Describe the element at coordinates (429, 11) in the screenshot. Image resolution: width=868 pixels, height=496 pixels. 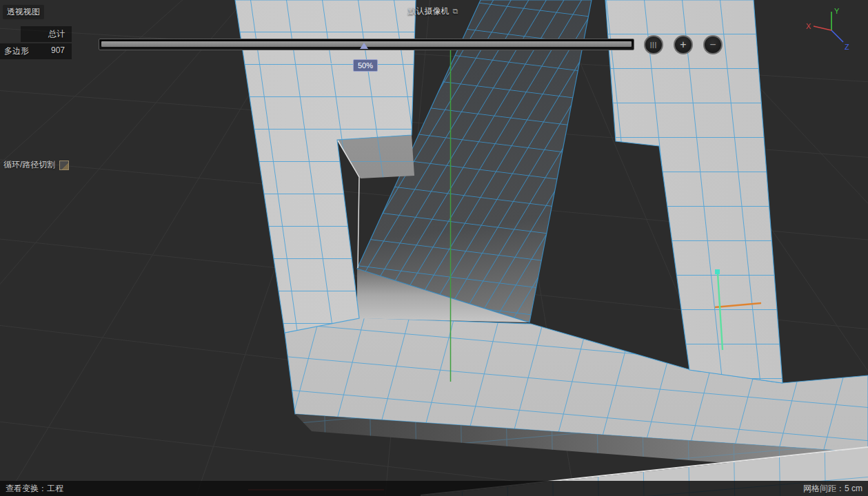
I see `camera-label: 默认摄像机` at that location.